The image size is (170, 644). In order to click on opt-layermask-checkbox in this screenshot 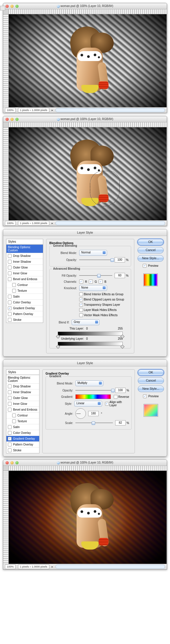, I will do `click(81, 310)`.